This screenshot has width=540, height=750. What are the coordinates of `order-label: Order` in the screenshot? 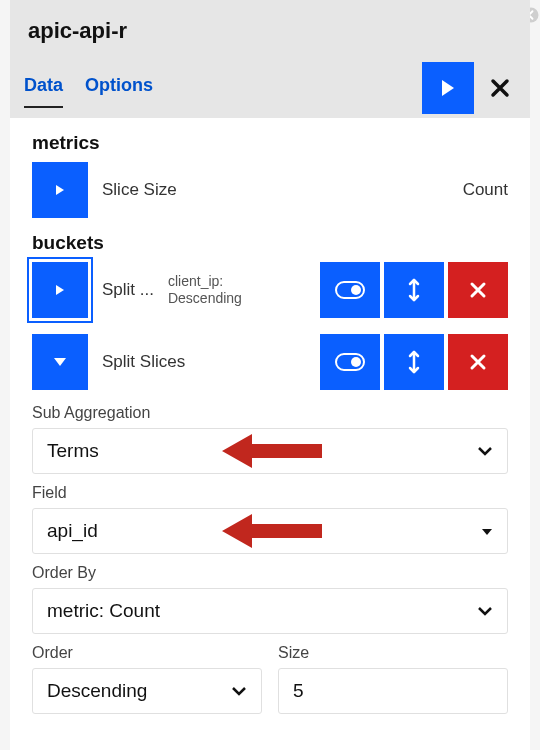 It's located at (147, 653).